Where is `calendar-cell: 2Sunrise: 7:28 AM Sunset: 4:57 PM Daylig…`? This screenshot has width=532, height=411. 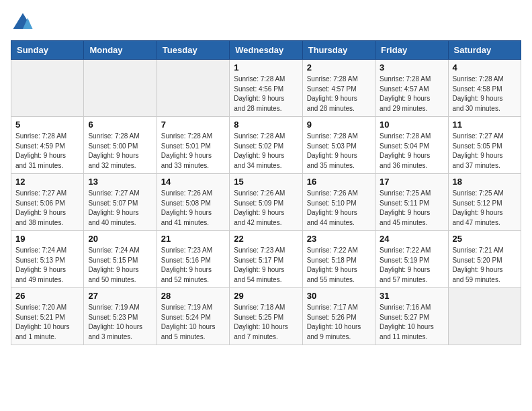 calendar-cell: 2Sunrise: 7:28 AM Sunset: 4:57 PM Daylig… is located at coordinates (339, 89).